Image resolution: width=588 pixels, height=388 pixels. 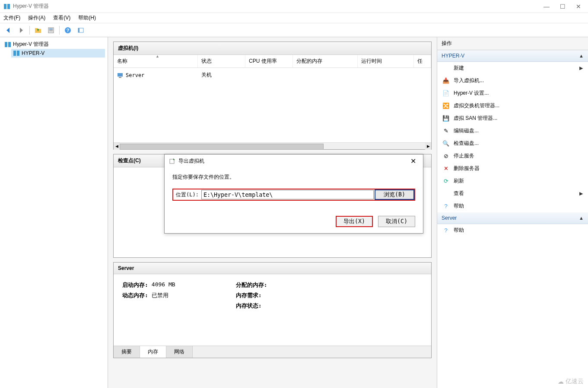 I want to click on menu-view: 查看(V), so click(x=62, y=18).